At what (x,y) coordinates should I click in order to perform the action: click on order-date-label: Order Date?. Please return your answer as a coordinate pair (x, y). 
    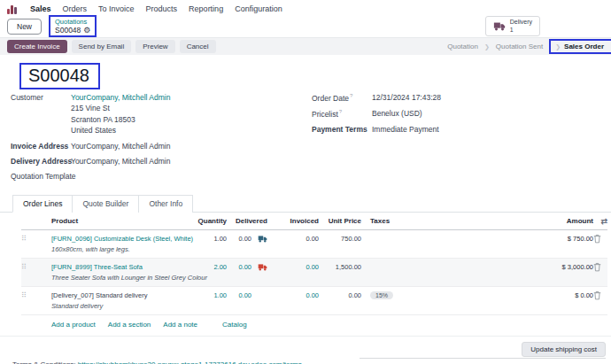
    Looking at the image, I should click on (342, 97).